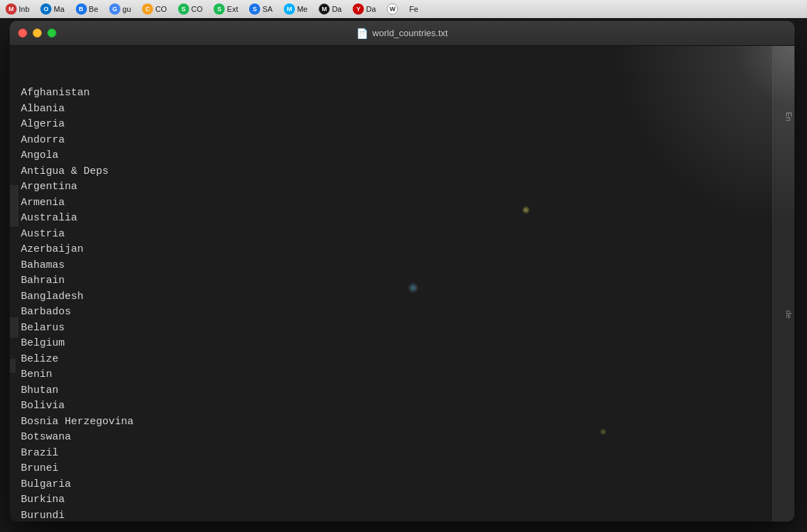 This screenshot has width=807, height=532. Describe the element at coordinates (402, 110) in the screenshot. I see `list-item: Albania` at that location.